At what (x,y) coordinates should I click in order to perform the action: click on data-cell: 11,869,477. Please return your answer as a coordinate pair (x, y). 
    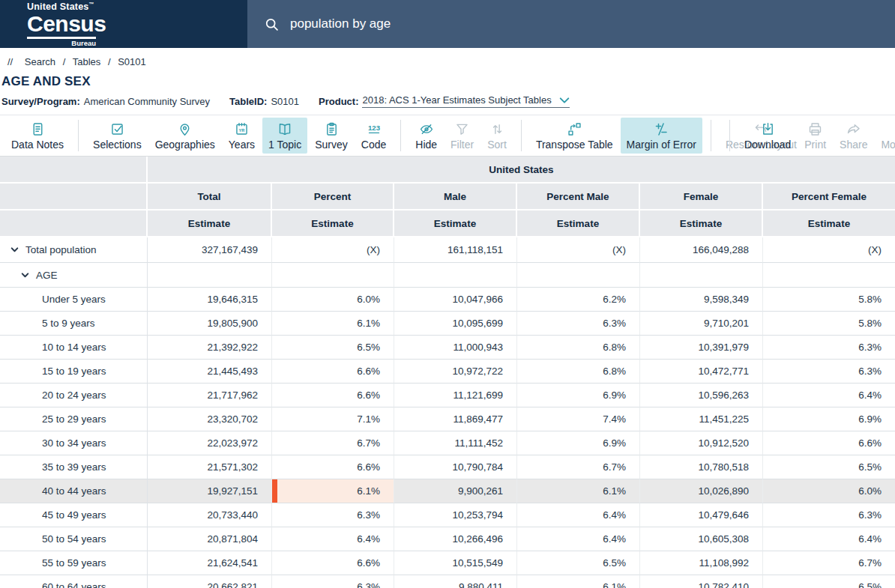
    Looking at the image, I should click on (456, 419).